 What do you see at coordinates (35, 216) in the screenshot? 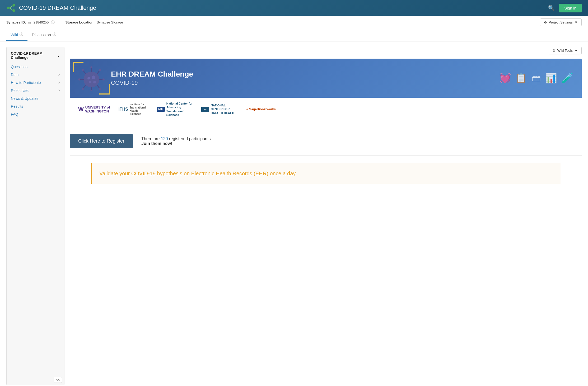
I see `sidebar: COVID-19 DREAM Challenge ⌄ Questions Dat…` at bounding box center [35, 216].